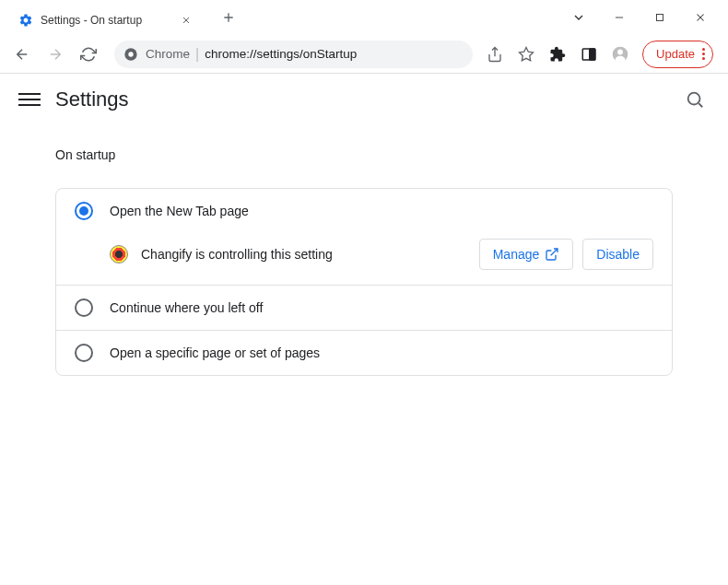 Image resolution: width=728 pixels, height=585 pixels. Describe the element at coordinates (29, 99) in the screenshot. I see `hamburger-menu-button` at that location.